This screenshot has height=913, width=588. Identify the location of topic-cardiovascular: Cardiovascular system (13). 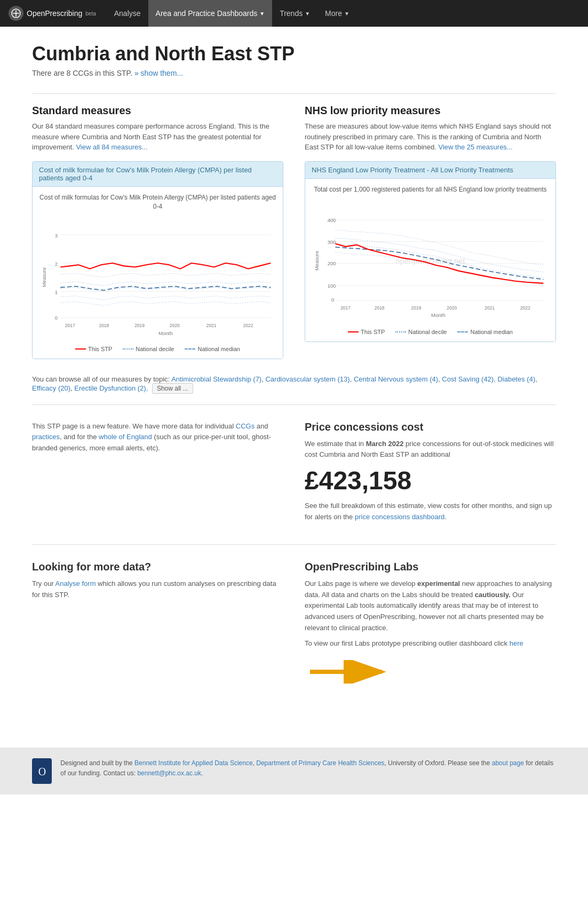
(307, 379).